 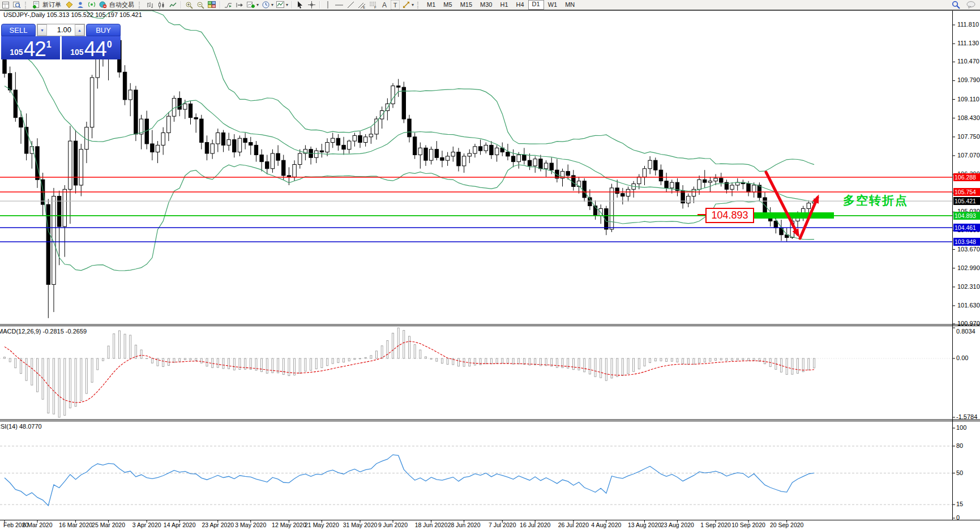 I want to click on svg-text: F, so click(x=375, y=7).